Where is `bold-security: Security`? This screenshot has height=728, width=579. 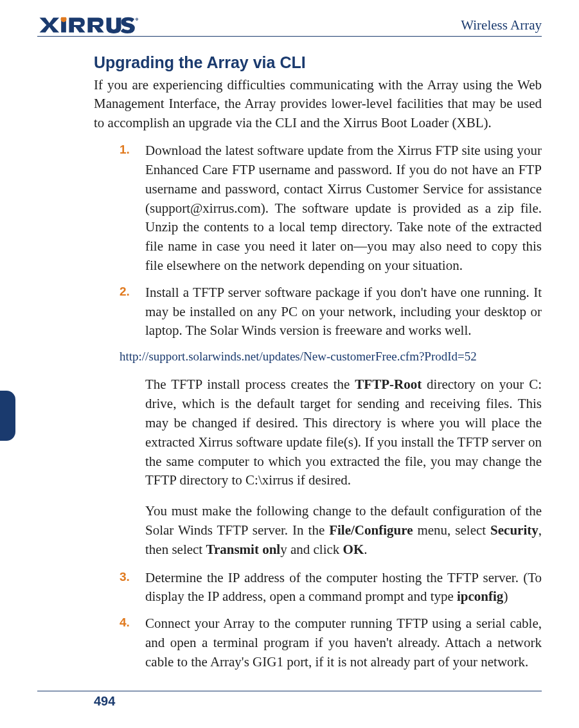 bold-security: Security is located at coordinates (514, 530).